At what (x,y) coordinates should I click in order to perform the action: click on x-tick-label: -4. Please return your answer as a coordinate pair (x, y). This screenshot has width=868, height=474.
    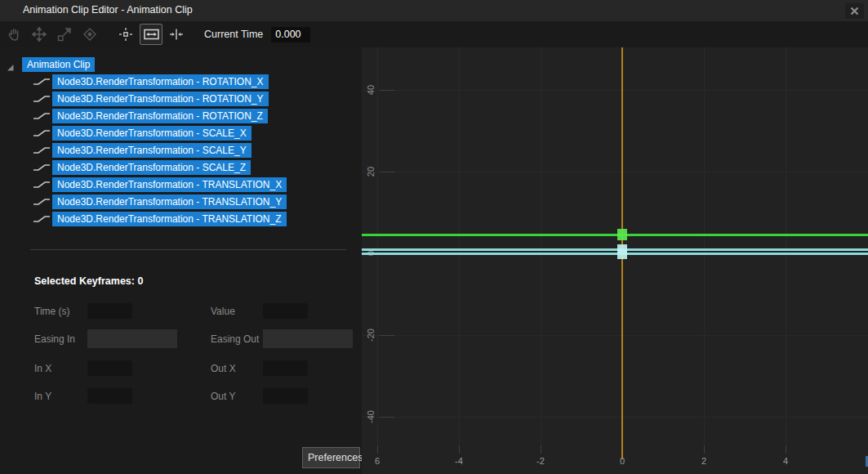
    Looking at the image, I should click on (459, 461).